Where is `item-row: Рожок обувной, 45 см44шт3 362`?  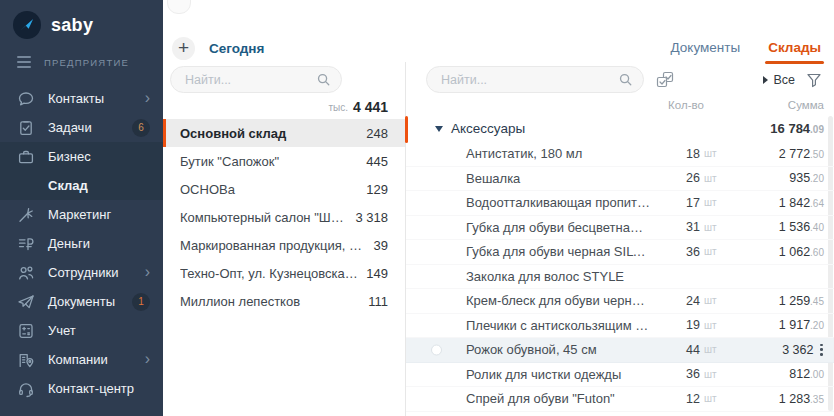
item-row: Рожок обувной, 45 см44шт3 362 is located at coordinates (620, 350).